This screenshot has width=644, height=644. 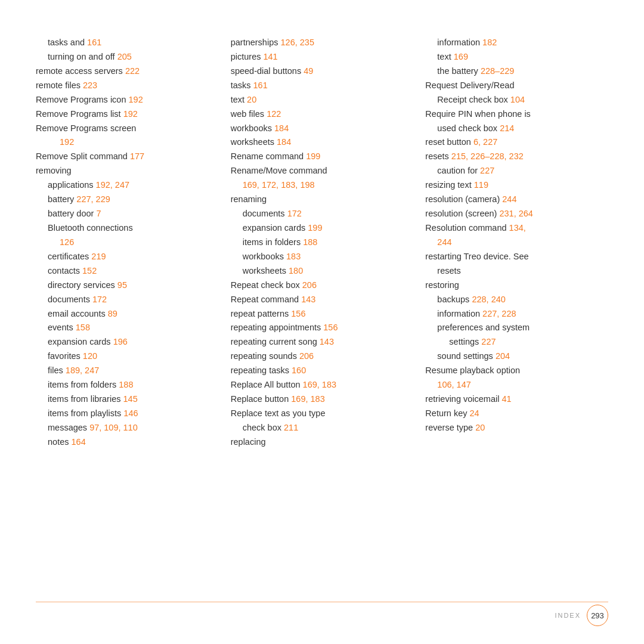 I want to click on list-item: resizing text 119, so click(x=516, y=185).